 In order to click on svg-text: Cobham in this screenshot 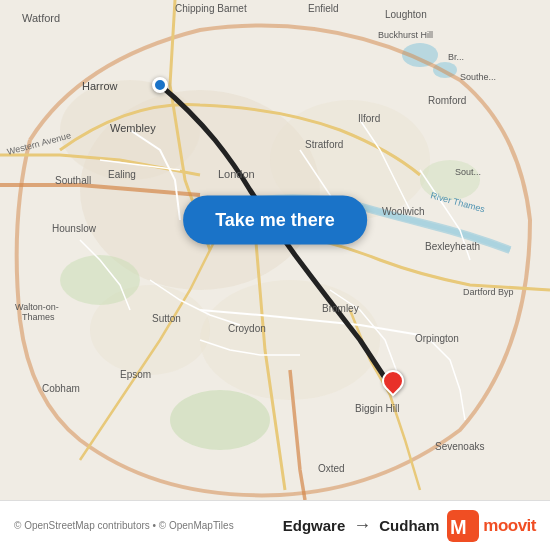, I will do `click(61, 388)`.